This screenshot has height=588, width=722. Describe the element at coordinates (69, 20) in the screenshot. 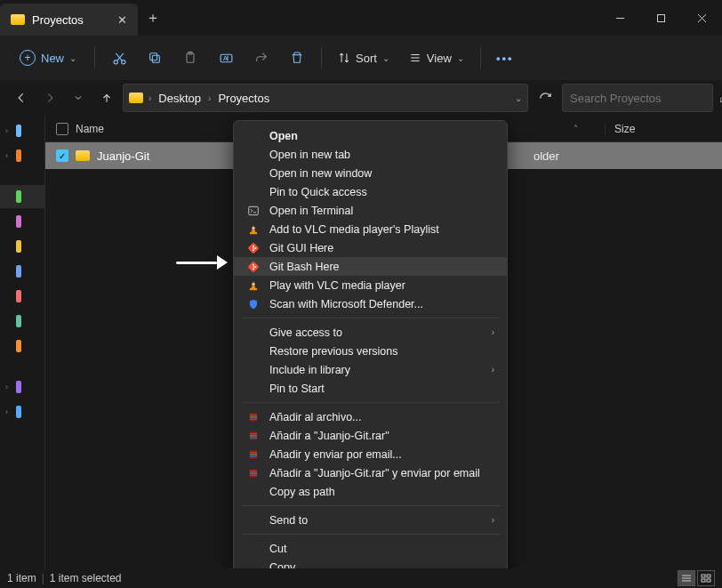

I see `window-tab: Proyectos ✕` at that location.